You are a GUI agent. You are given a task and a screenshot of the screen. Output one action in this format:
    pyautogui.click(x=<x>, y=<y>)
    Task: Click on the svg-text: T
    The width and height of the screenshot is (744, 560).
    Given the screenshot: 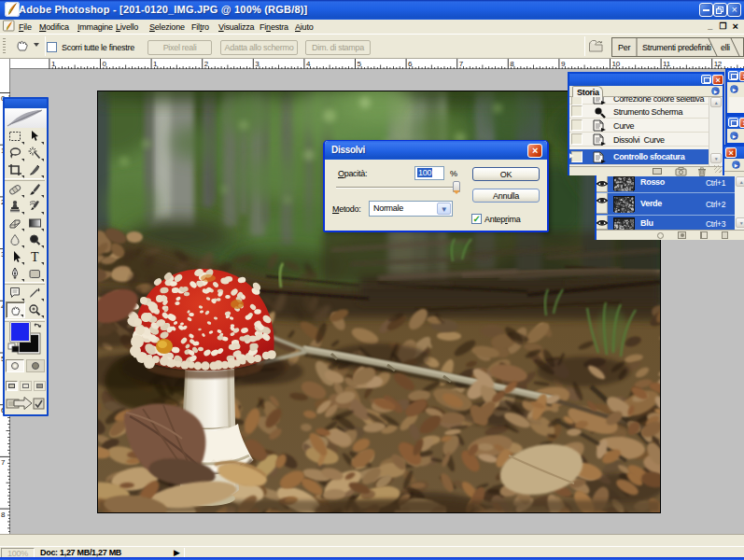 What is the action you would take?
    pyautogui.click(x=35, y=257)
    